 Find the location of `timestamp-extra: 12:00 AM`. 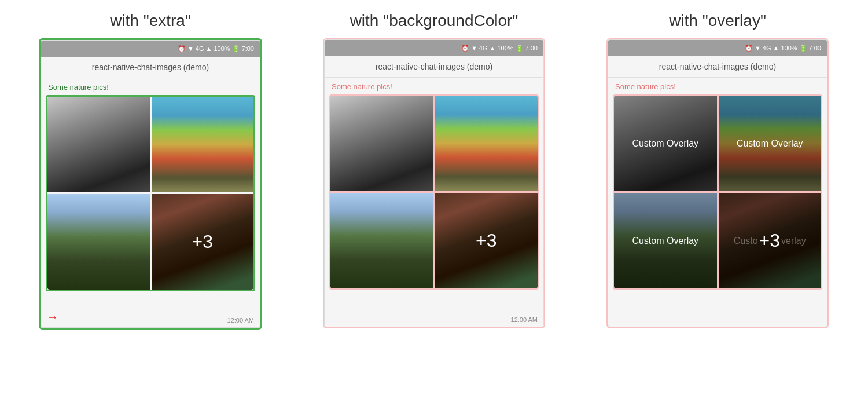

timestamp-extra: 12:00 AM is located at coordinates (241, 320).